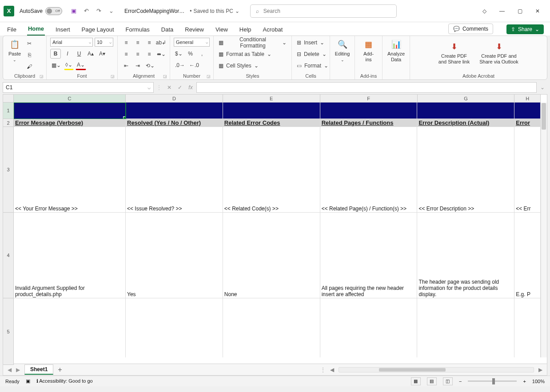  What do you see at coordinates (252, 43) in the screenshot?
I see `conditional-formatting-button: ▦Conditional Formatting ⌄` at bounding box center [252, 43].